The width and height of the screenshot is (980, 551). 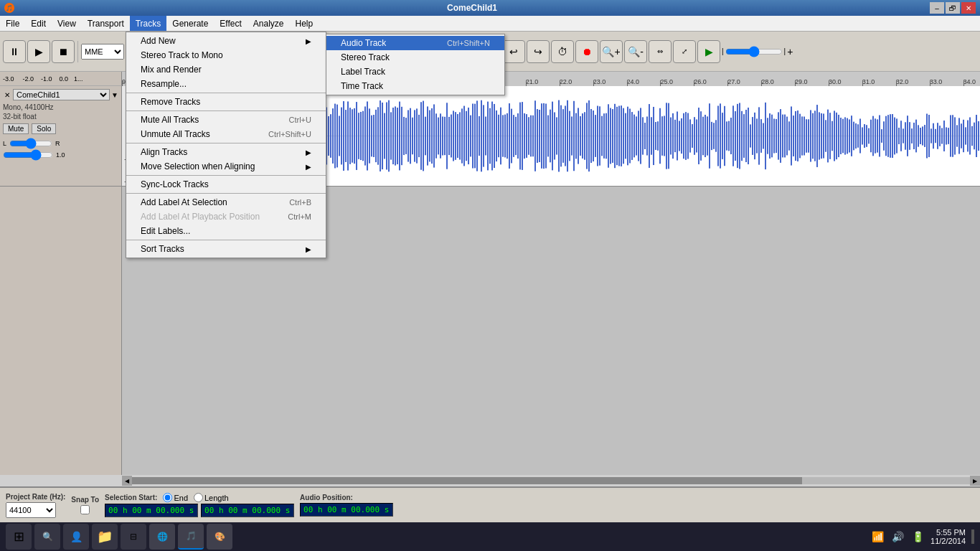 I want to click on mix-render-item: Mix and Render, so click(x=226, y=70).